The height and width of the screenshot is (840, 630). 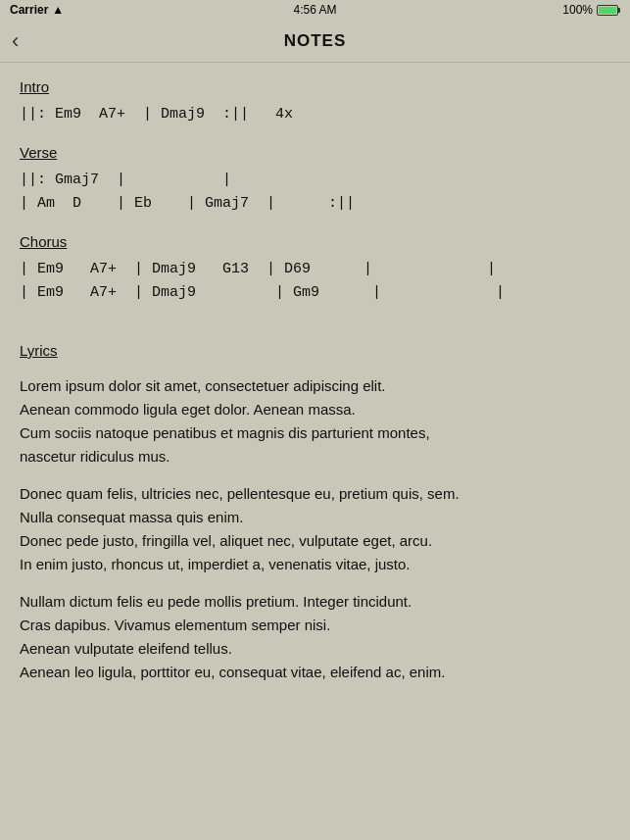 I want to click on lyrics-para-1: Lorem ipsum dolor sit amet, consectetuer…, so click(x=315, y=421).